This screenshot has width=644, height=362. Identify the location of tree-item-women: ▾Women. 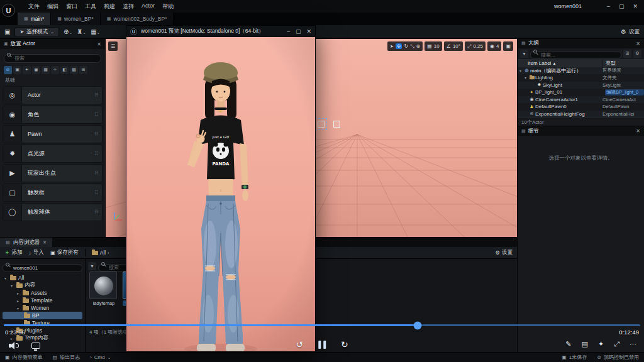
(43, 308).